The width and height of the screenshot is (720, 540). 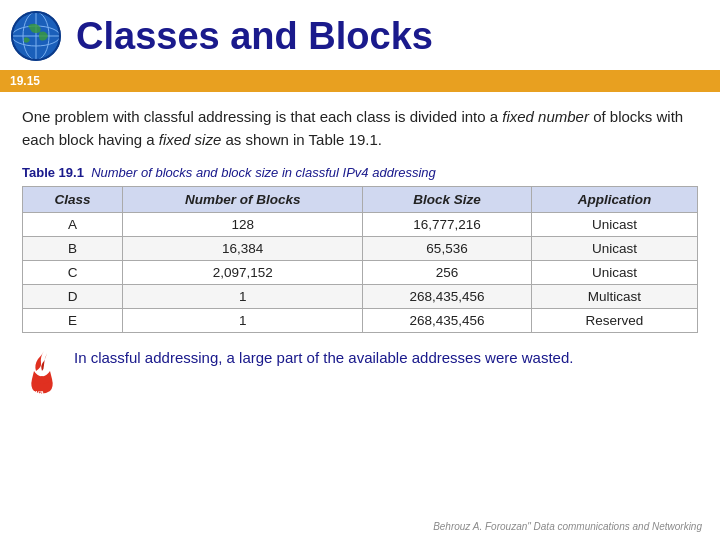 What do you see at coordinates (360, 273) in the screenshot?
I see `table-row: C2,097,152256Unicast` at bounding box center [360, 273].